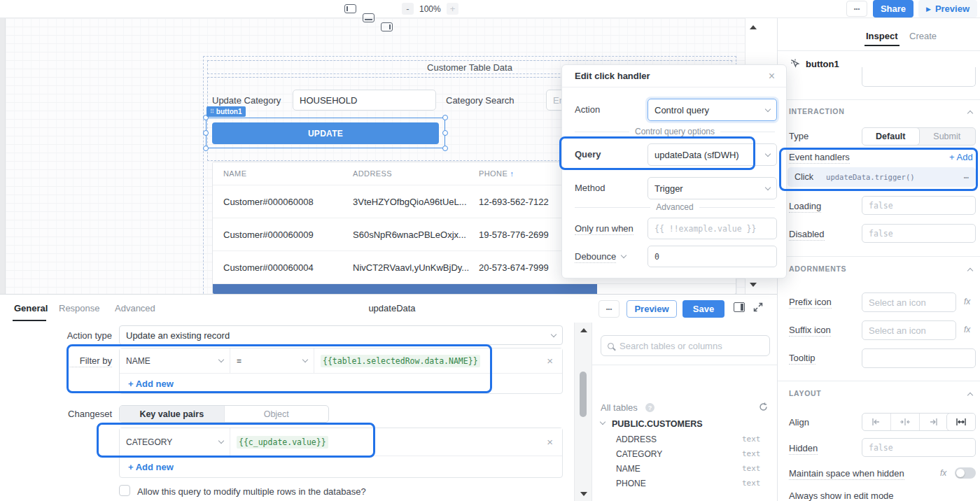 This screenshot has width=980, height=501. What do you see at coordinates (909, 302) in the screenshot?
I see `prefix-icon-input: Select an icon` at bounding box center [909, 302].